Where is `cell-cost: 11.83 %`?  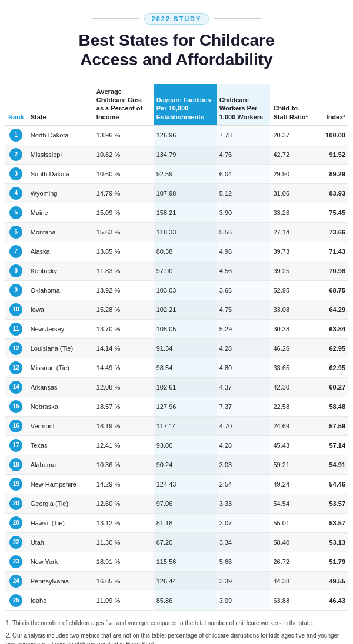
cell-cost: 11.83 % is located at coordinates (124, 270).